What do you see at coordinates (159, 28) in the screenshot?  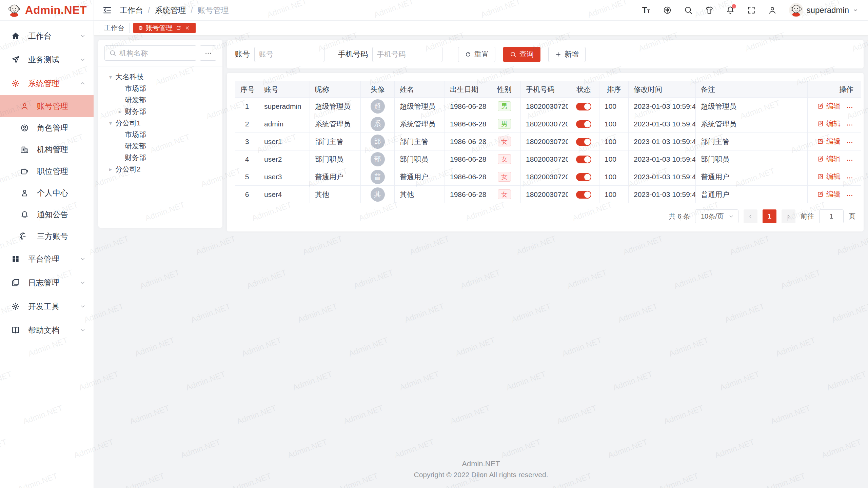 I see `tab-label: 账号管理` at bounding box center [159, 28].